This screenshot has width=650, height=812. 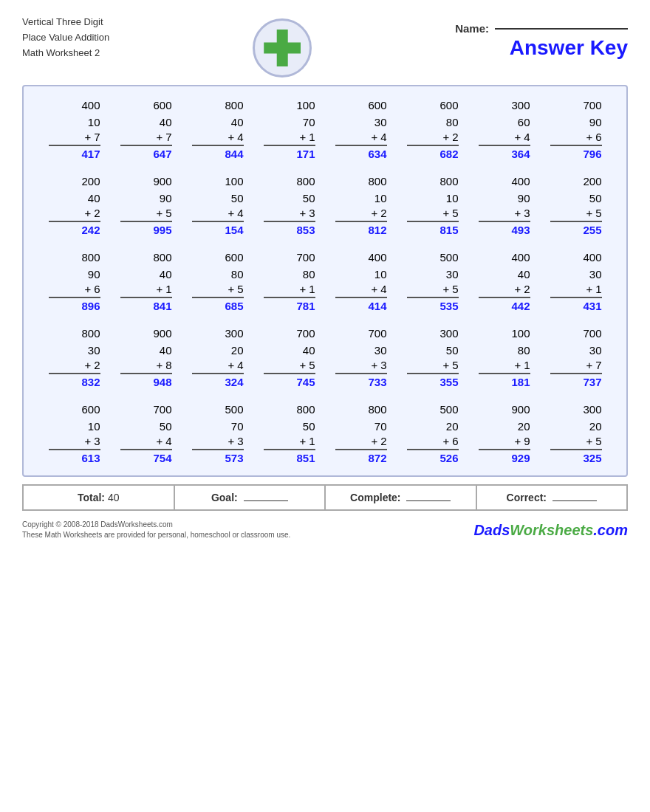 I want to click on problem-r5-p6: 50020+6526, so click(x=433, y=433).